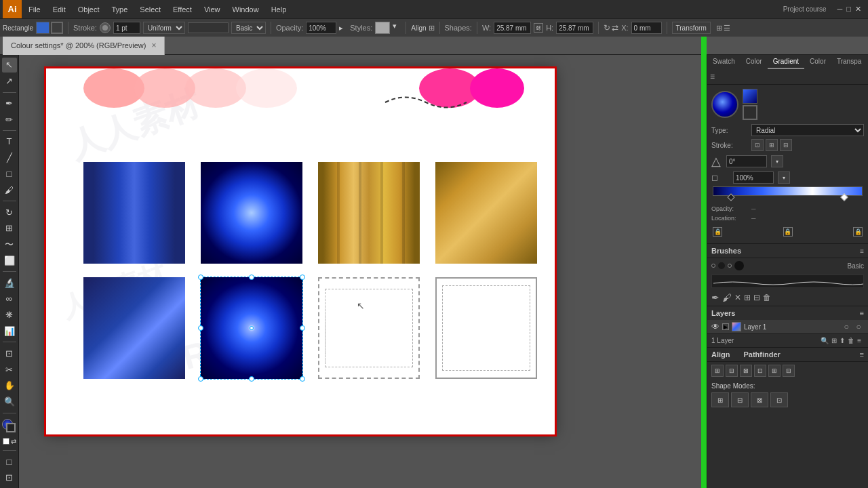 The image size is (868, 488). What do you see at coordinates (719, 28) in the screenshot?
I see `grid-icon: ⊞` at bounding box center [719, 28].